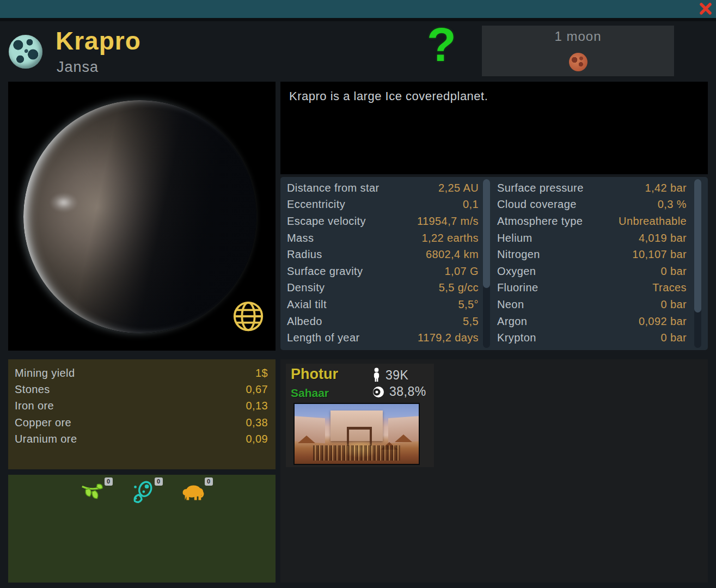  What do you see at coordinates (34, 406) in the screenshot?
I see `mining-label: Iron ore` at bounding box center [34, 406].